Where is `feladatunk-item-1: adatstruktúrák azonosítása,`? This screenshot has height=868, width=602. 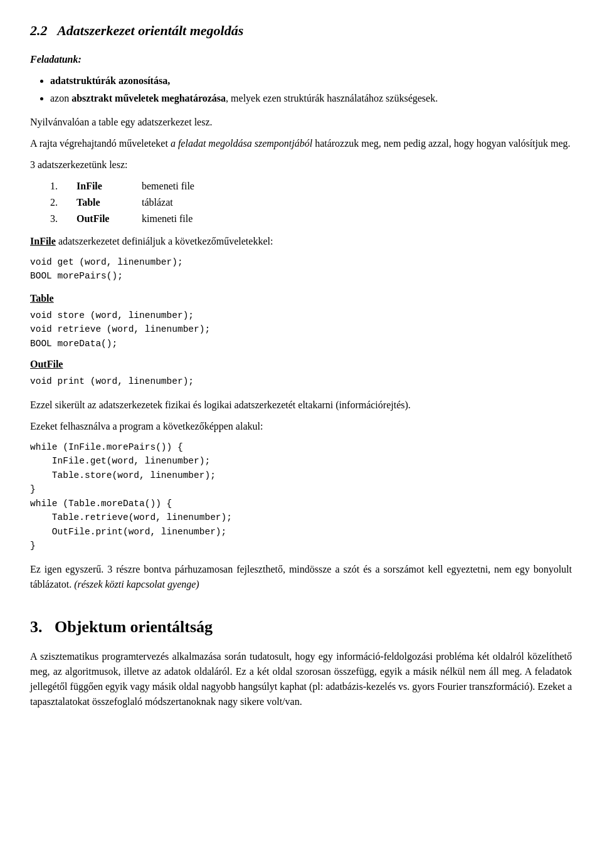 feladatunk-item-1: adatstruktúrák azonosítása, is located at coordinates (311, 81).